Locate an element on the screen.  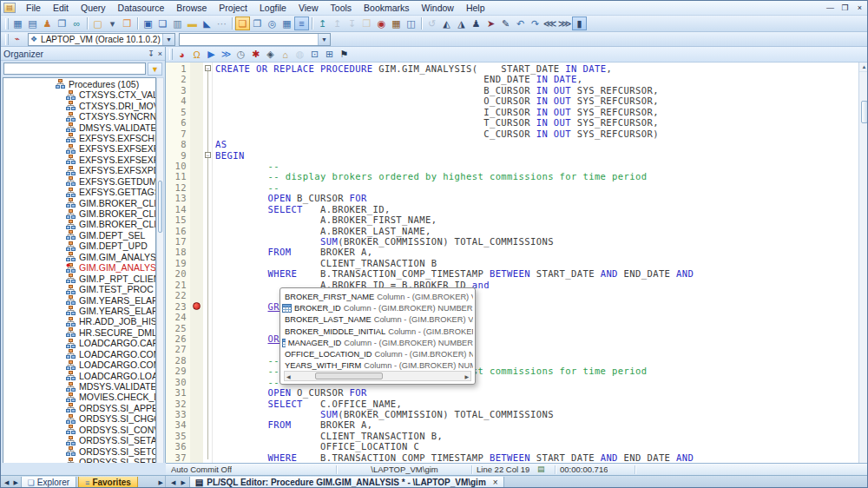
code-line: OPEN B_CURSOR FOR is located at coordinates (536, 198).